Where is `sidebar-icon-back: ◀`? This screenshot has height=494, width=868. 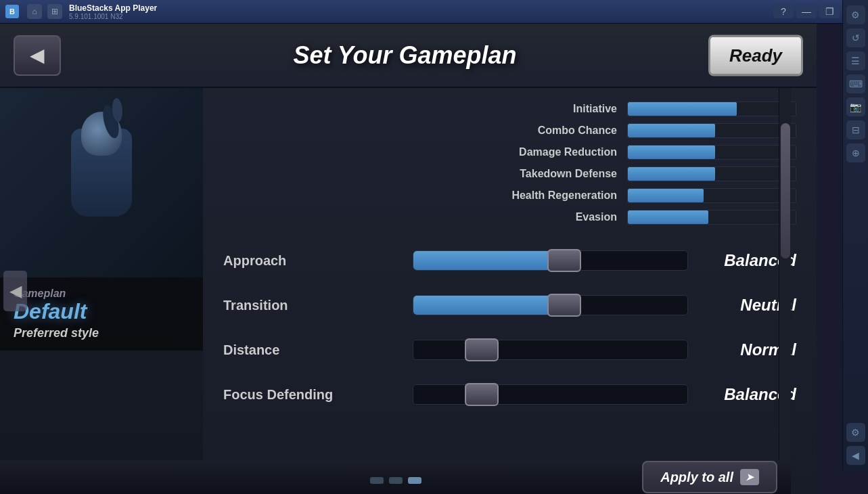
sidebar-icon-back: ◀ is located at coordinates (856, 455).